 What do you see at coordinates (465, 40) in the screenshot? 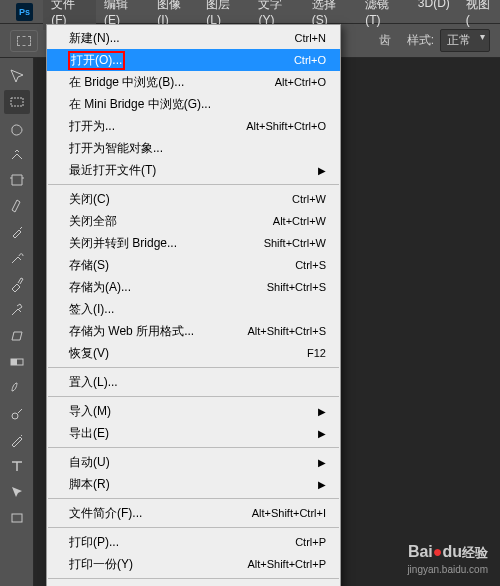
I see `style-select: 正常` at bounding box center [465, 40].